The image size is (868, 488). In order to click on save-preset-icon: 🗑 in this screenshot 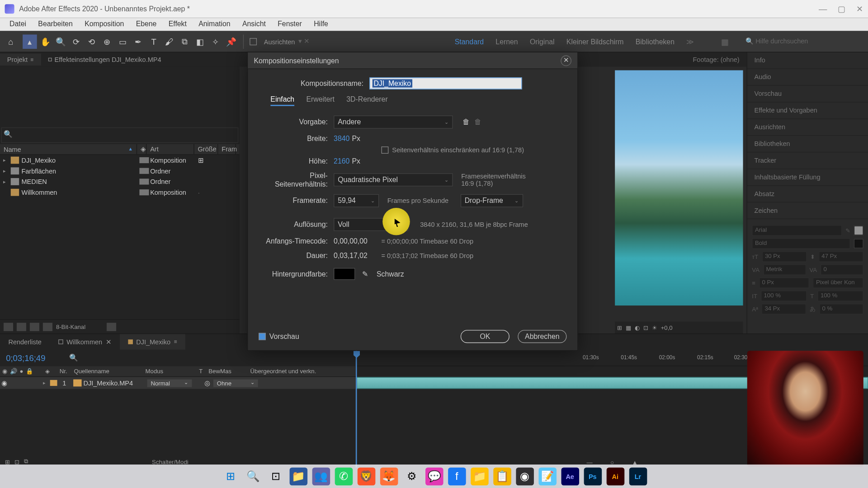, I will do `click(466, 122)`.